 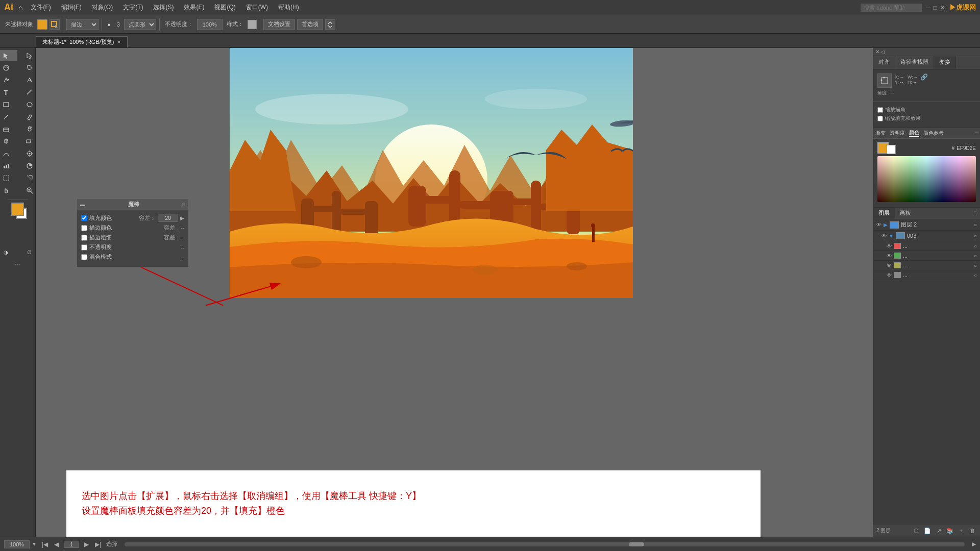 What do you see at coordinates (975, 213) in the screenshot?
I see `layers-menu-icon: ≡` at bounding box center [975, 213].